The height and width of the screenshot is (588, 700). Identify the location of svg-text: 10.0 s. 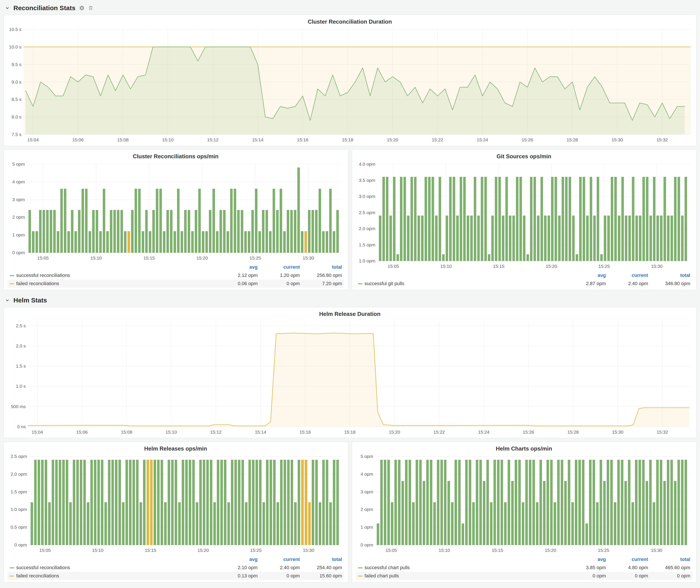
(15, 47).